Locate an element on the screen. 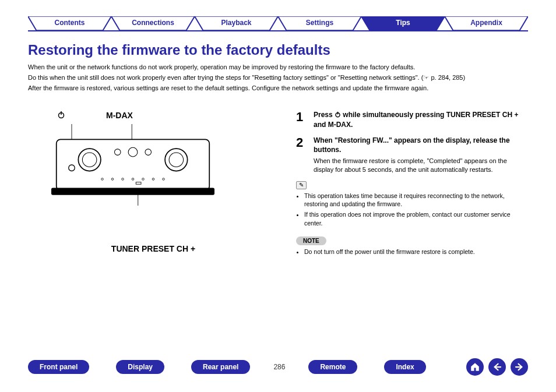  tip-bullets: This operation takes time because it req… is located at coordinates (412, 210).